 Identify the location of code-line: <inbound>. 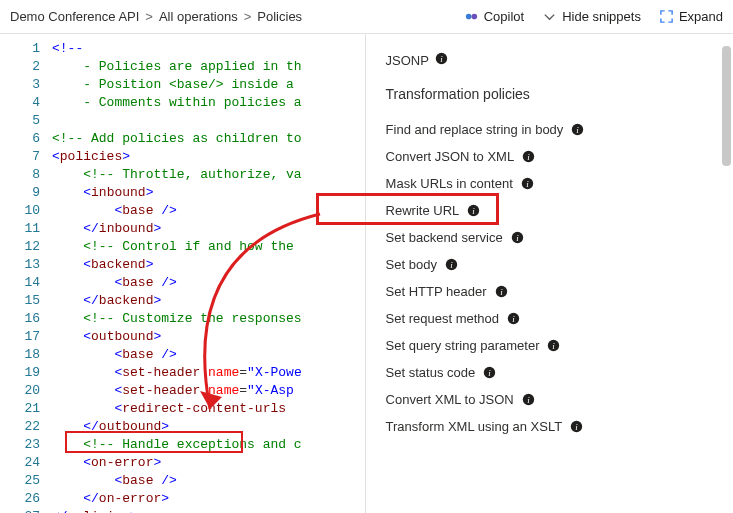
(208, 193).